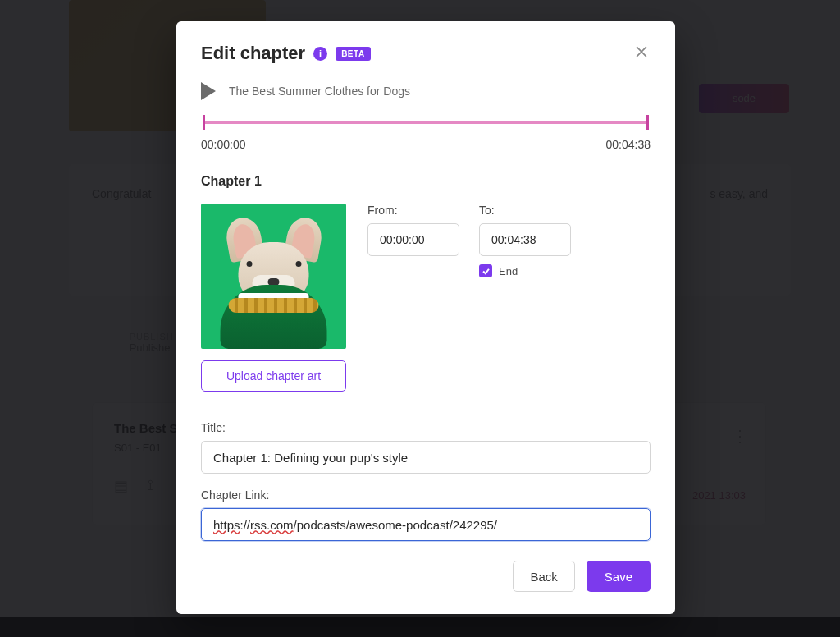 The width and height of the screenshot is (840, 637). Describe the element at coordinates (226, 525) in the screenshot. I see `link-part-1: https` at that location.